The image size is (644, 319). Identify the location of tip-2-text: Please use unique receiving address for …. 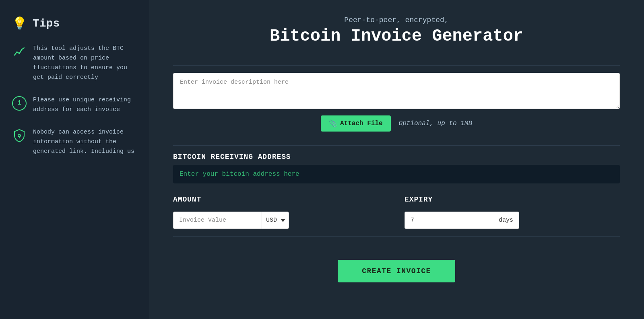
(85, 105).